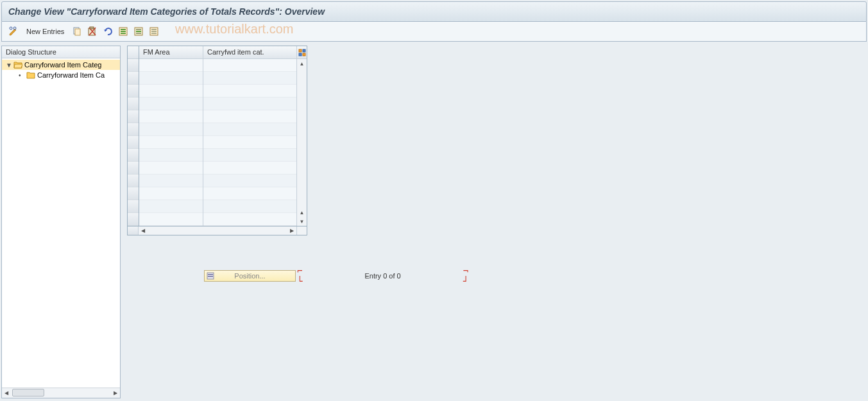  Describe the element at coordinates (108, 31) in the screenshot. I see `undo-button` at that location.